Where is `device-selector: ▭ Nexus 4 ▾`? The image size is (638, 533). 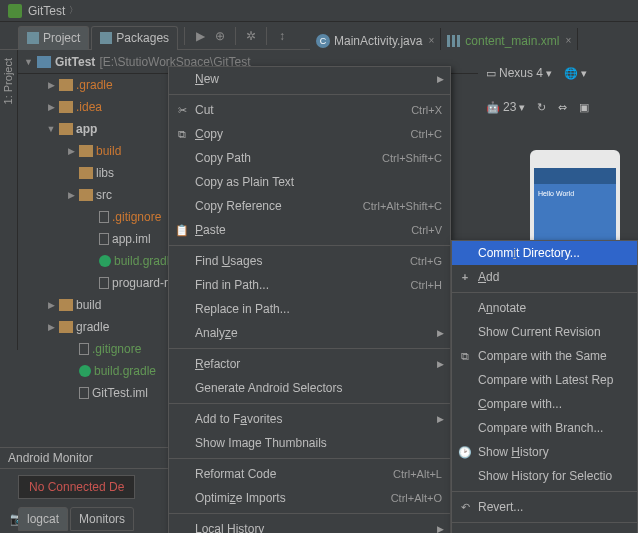
device-selector: ▭ Nexus 4 ▾ is located at coordinates (519, 73).